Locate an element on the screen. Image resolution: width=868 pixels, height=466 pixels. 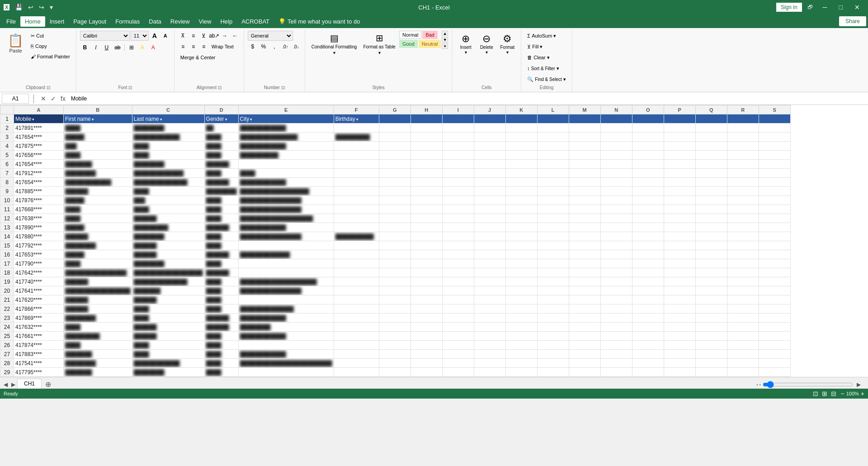
cell-11-I is located at coordinates (458, 209).